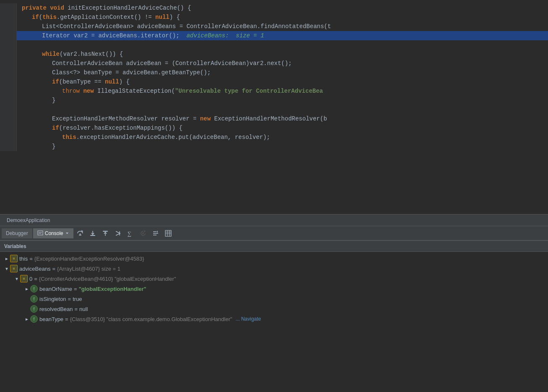  What do you see at coordinates (274, 91) in the screenshot?
I see `code-line: throw new IllegalStateException("Unresol…` at bounding box center [274, 91].